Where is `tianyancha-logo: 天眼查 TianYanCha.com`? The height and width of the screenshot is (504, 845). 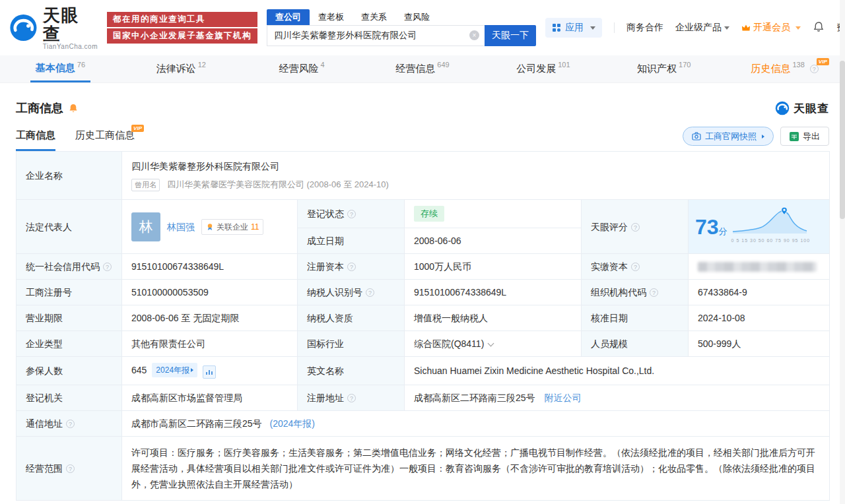 tianyancha-logo: 天眼查 TianYanCha.com is located at coordinates (53, 28).